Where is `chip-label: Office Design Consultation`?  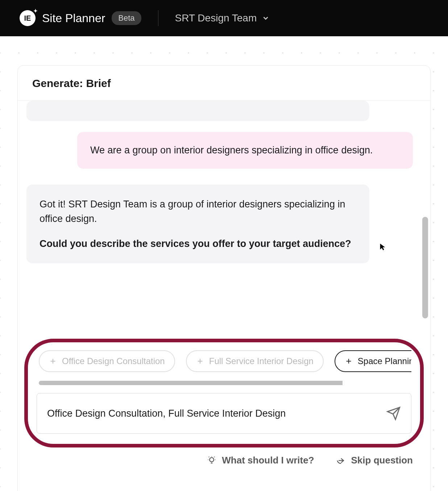 chip-label: Office Design Consultation is located at coordinates (113, 361).